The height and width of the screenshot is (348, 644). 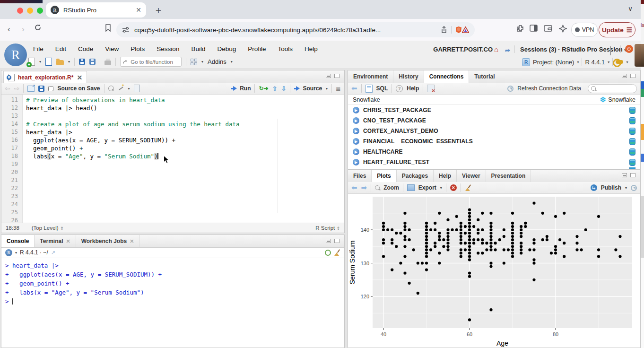 What do you see at coordinates (121, 88) in the screenshot?
I see `code-tools-wand-icon` at bounding box center [121, 88].